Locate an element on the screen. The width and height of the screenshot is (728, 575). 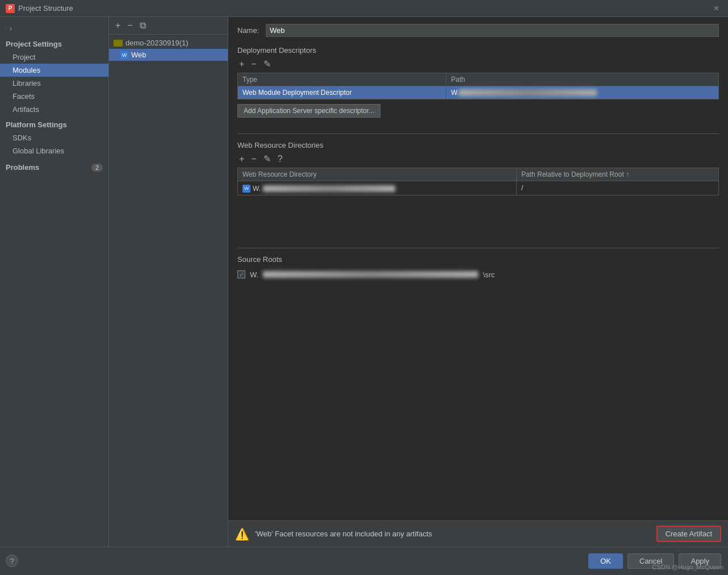
project-settings-section: Project Settings is located at coordinates (55, 43).